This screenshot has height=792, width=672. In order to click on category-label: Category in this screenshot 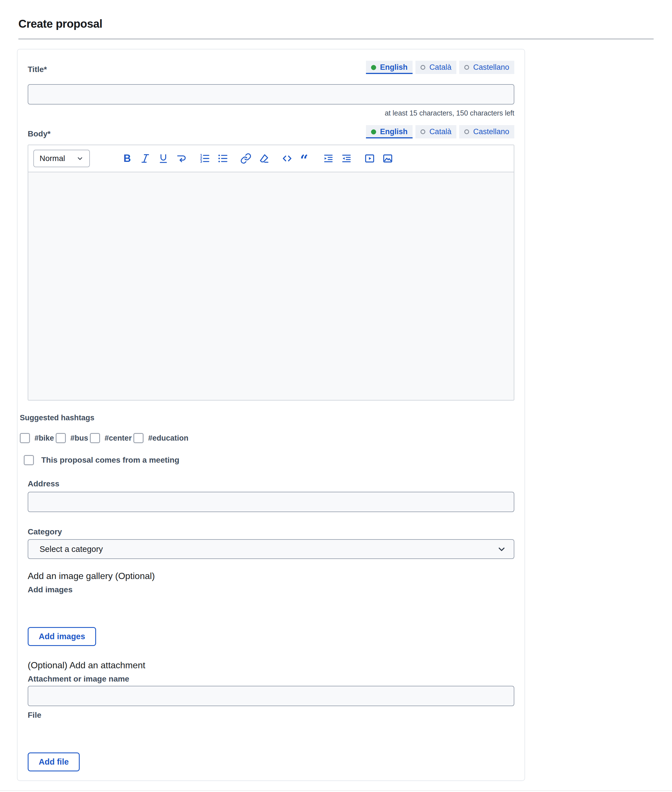, I will do `click(271, 532)`.